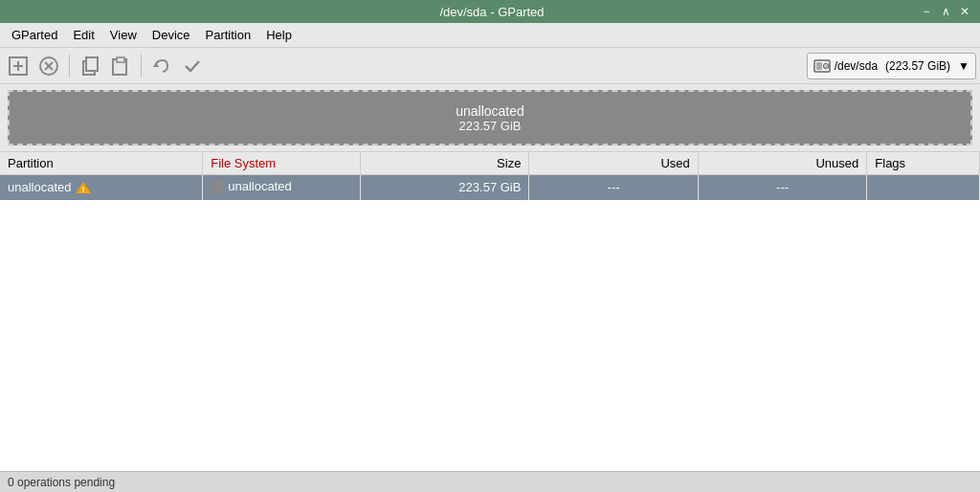 This screenshot has width=980, height=492. I want to click on new-icon, so click(18, 66).